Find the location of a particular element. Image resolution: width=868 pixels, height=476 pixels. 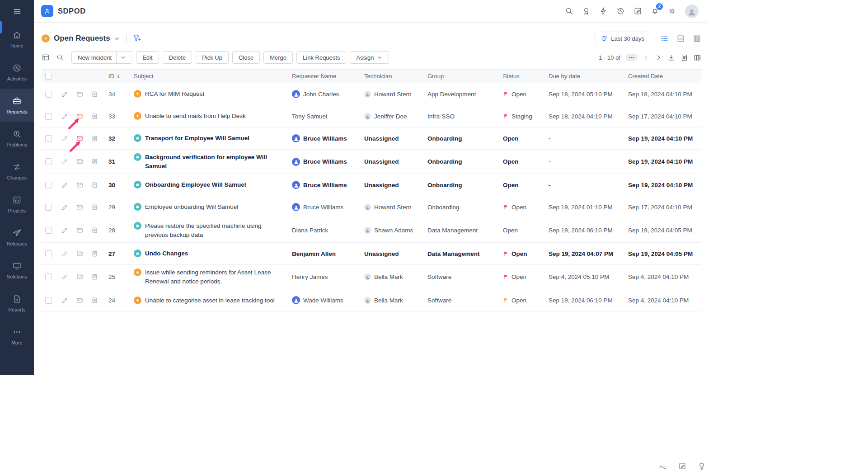

sidebar-item-changes: Changes is located at coordinates (17, 171).